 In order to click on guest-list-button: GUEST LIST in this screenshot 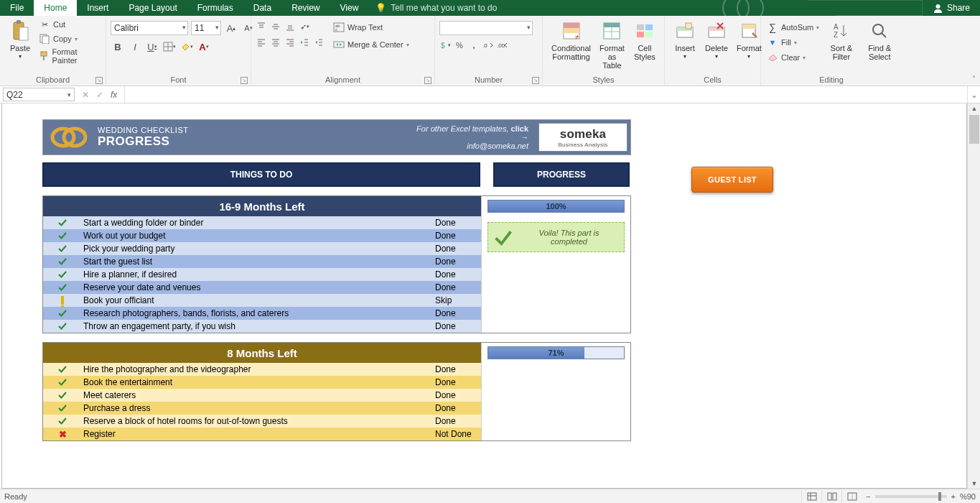, I will do `click(732, 180)`.